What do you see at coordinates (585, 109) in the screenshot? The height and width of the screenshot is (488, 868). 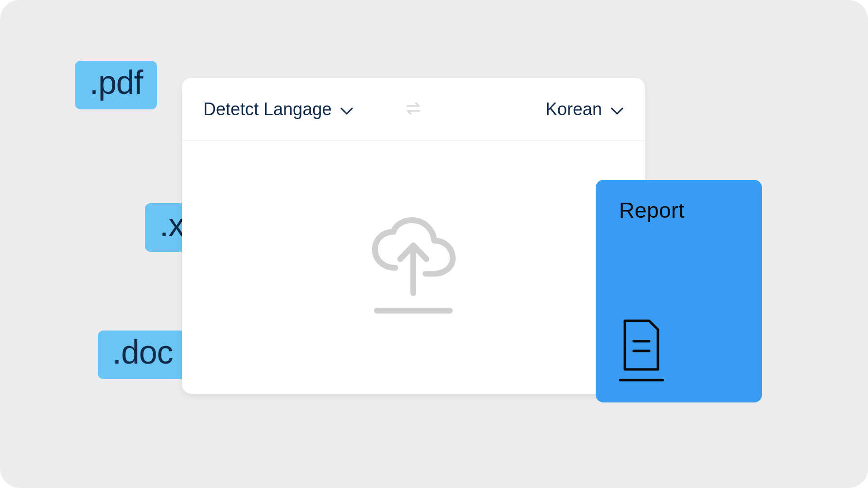 I see `target-language-dropdown: Korean` at bounding box center [585, 109].